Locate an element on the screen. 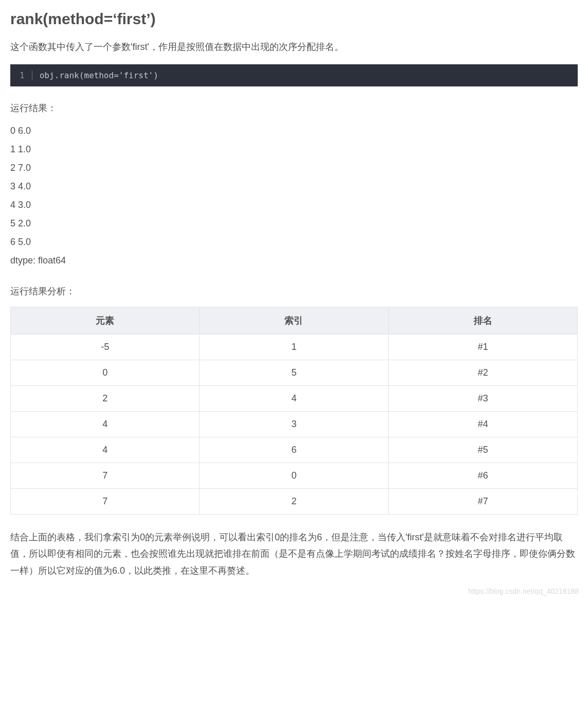 The image size is (588, 707). result-line: 0 6.0 is located at coordinates (294, 131).